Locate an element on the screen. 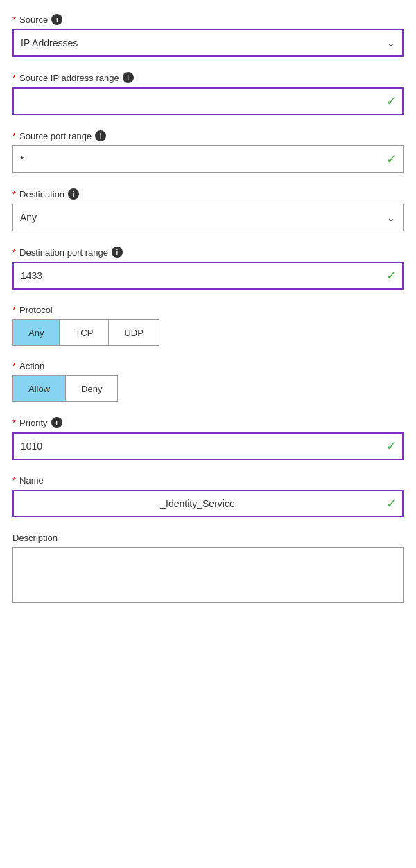 The height and width of the screenshot is (868, 416). action-allow-button: Allow is located at coordinates (40, 389).